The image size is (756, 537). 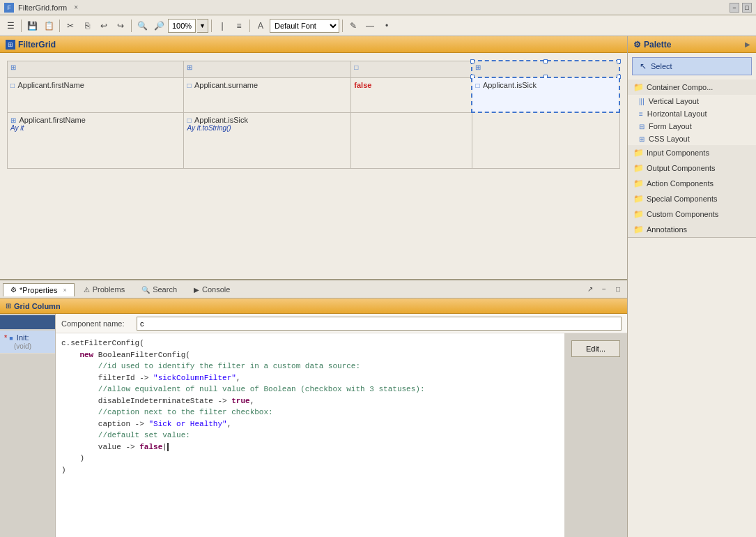 What do you see at coordinates (638, 214) in the screenshot?
I see `custom-folder-icon: 📁` at bounding box center [638, 214].